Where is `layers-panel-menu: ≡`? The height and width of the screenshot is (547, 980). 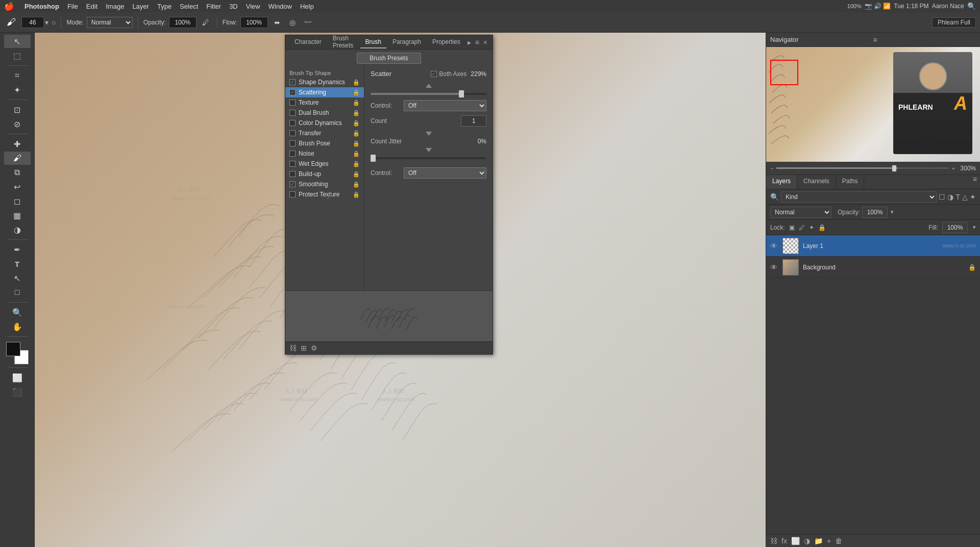
layers-panel-menu: ≡ is located at coordinates (975, 182).